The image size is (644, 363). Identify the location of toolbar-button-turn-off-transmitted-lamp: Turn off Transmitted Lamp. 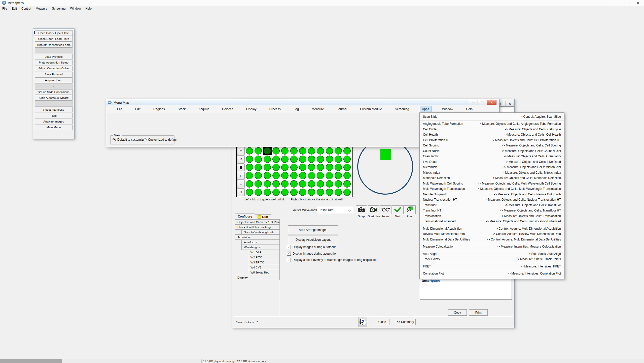
(54, 45).